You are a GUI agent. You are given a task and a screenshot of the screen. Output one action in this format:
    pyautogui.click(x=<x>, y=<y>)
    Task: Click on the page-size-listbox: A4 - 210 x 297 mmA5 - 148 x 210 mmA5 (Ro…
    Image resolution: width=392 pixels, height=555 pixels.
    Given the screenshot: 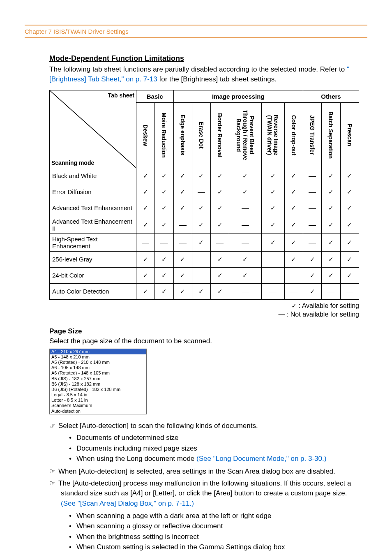 What is the action you would take?
    pyautogui.click(x=98, y=382)
    